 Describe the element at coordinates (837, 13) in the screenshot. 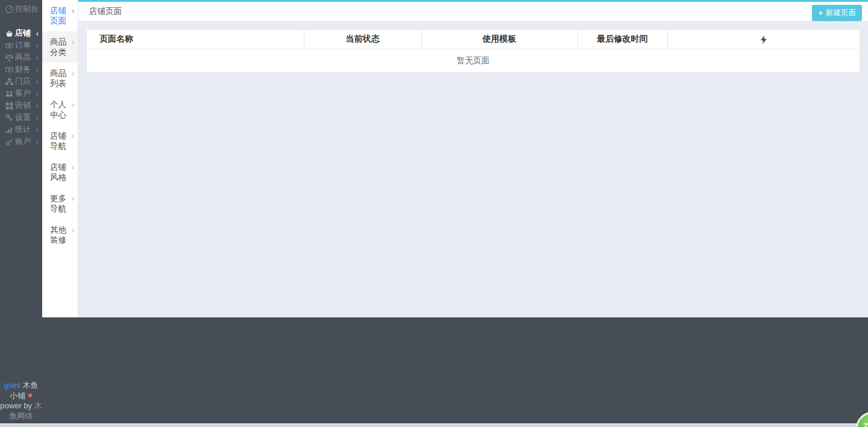

I see `new-page-button: + 新建页面` at that location.